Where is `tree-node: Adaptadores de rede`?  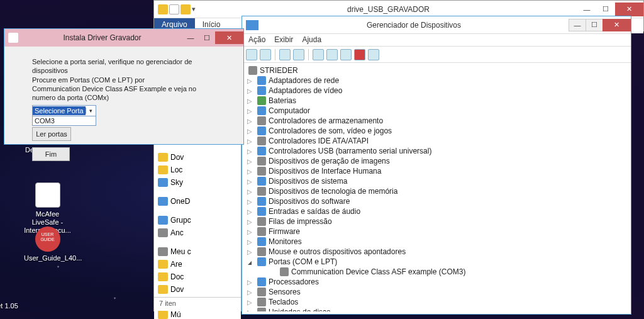
tree-node: Adaptadores de rede is located at coordinates (436, 81).